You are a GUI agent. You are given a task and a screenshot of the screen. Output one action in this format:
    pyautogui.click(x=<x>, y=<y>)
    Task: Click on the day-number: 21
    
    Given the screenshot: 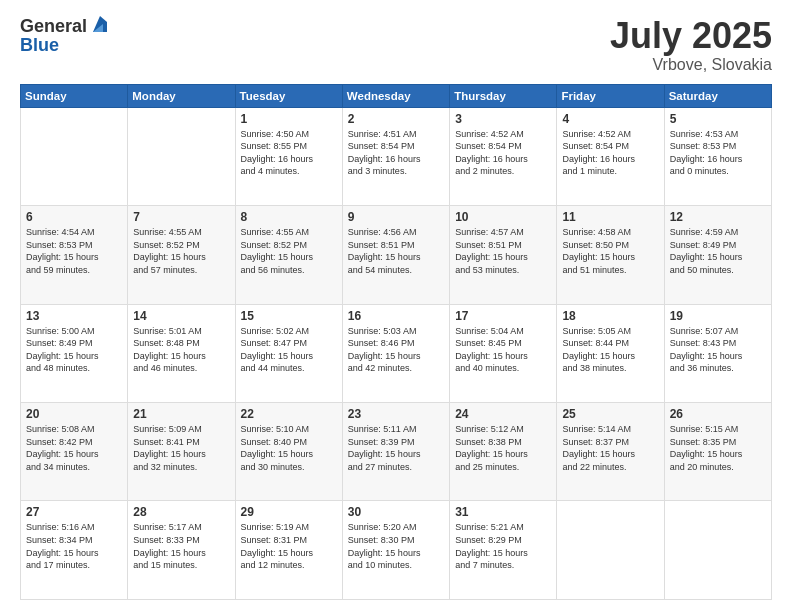 What is the action you would take?
    pyautogui.click(x=181, y=414)
    